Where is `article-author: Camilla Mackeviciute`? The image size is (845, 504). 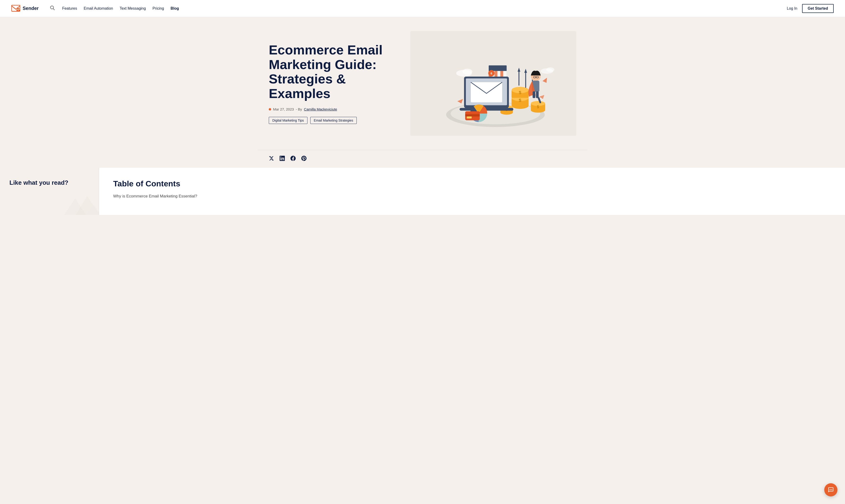 article-author: Camilla Mackeviciute is located at coordinates (320, 109).